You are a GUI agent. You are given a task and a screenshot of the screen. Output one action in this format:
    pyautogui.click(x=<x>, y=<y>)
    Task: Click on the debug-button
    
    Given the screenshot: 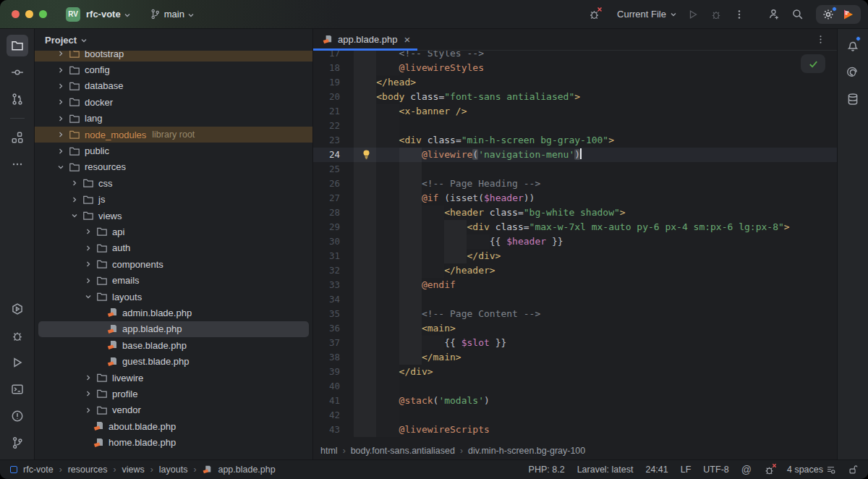 What is the action you would take?
    pyautogui.click(x=716, y=14)
    